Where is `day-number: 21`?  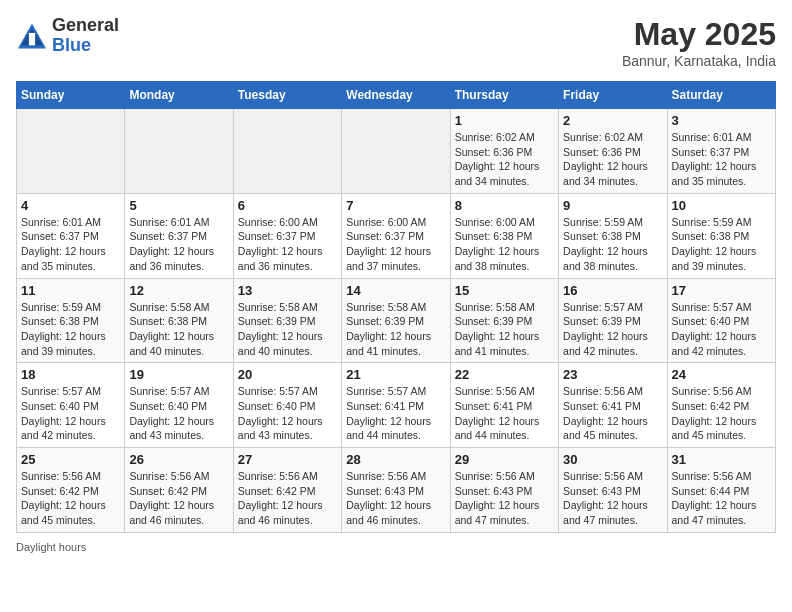
day-number: 21 is located at coordinates (396, 374).